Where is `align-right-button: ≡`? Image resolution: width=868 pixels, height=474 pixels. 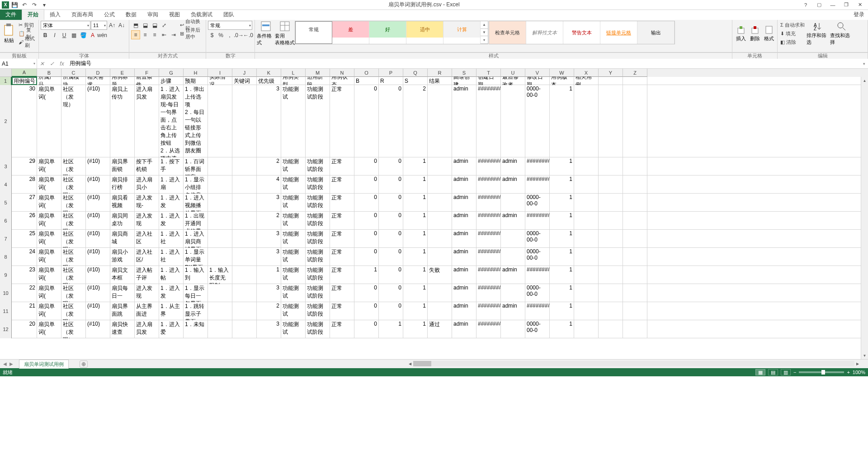 align-right-button: ≡ is located at coordinates (155, 35).